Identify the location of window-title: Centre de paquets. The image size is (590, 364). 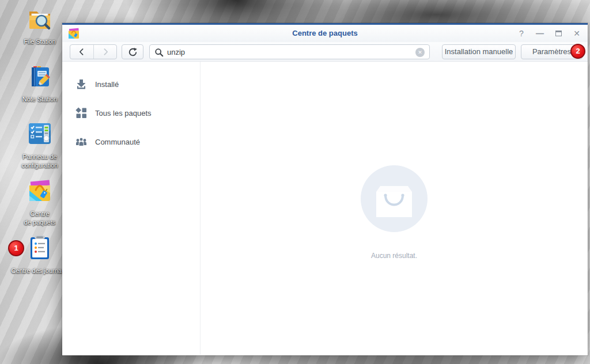
(325, 33).